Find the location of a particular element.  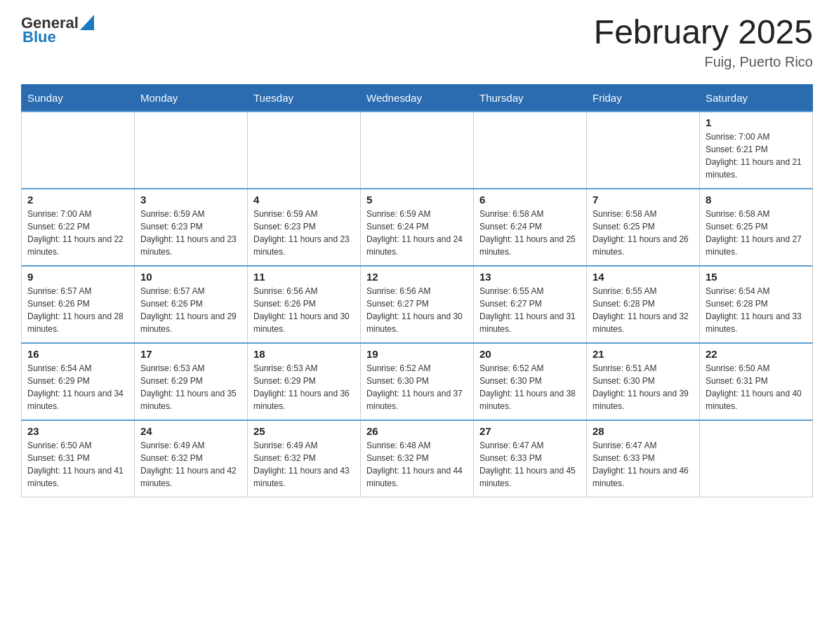

sunrise-text: Sunrise: 6:58 AM is located at coordinates (756, 214).